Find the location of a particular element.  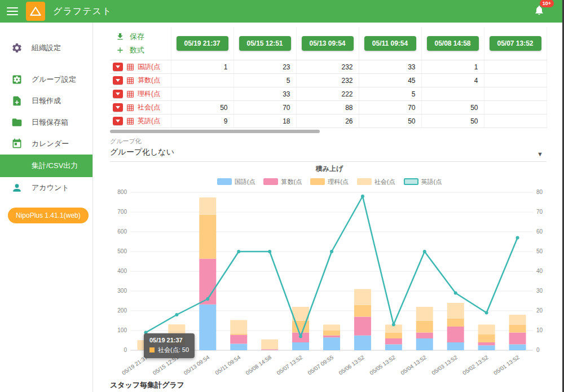

svg-text: 05/07 09:55 is located at coordinates (321, 364).